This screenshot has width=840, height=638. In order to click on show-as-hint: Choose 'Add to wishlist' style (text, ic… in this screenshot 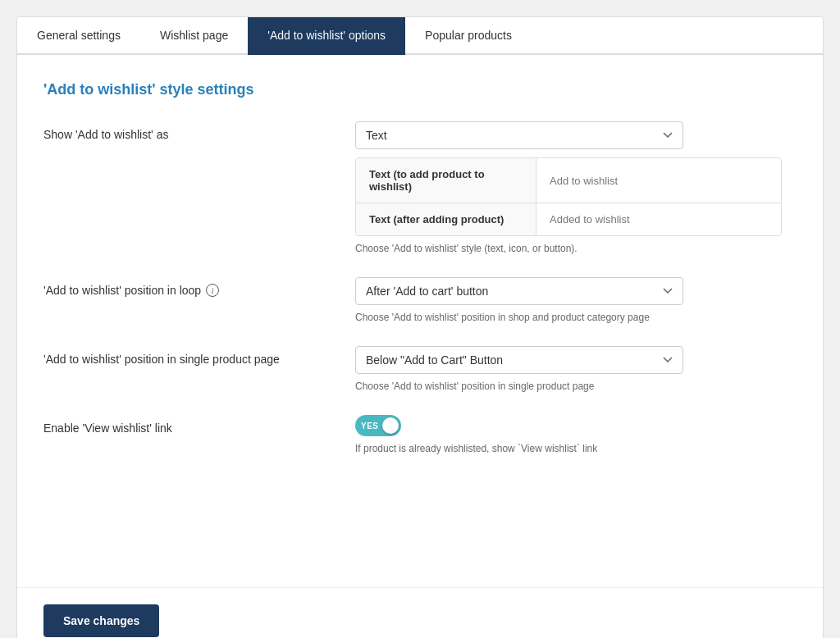, I will do `click(576, 248)`.